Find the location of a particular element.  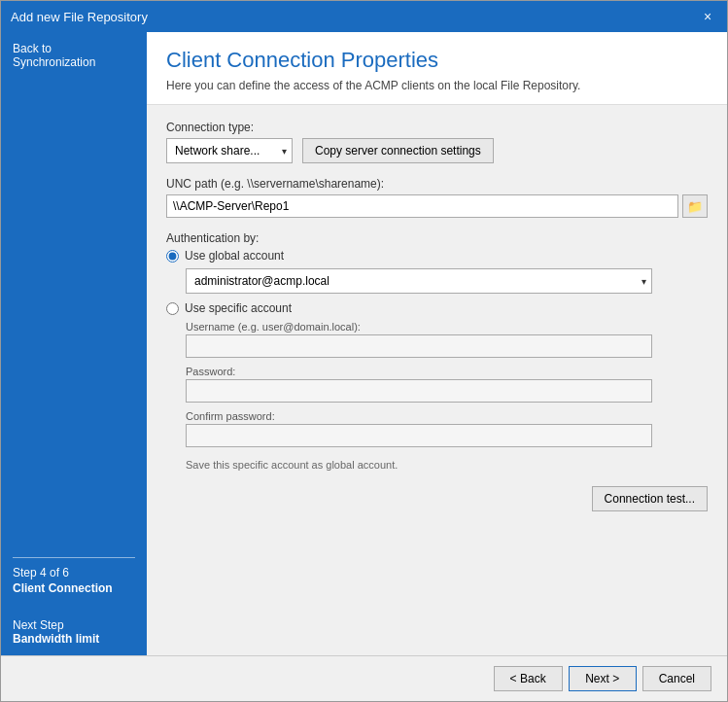

cancel-button: Cancel is located at coordinates (676, 679).